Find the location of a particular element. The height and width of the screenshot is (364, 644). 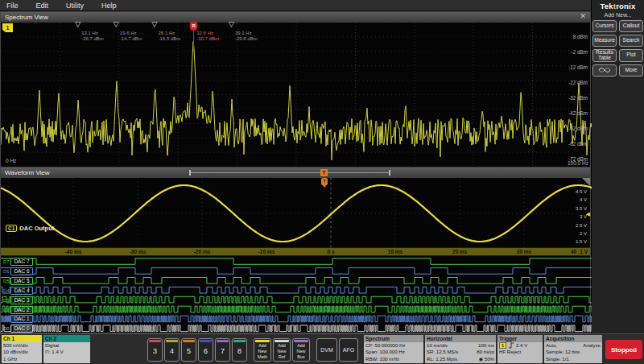

time-axis-label: 10 ms is located at coordinates (395, 251).